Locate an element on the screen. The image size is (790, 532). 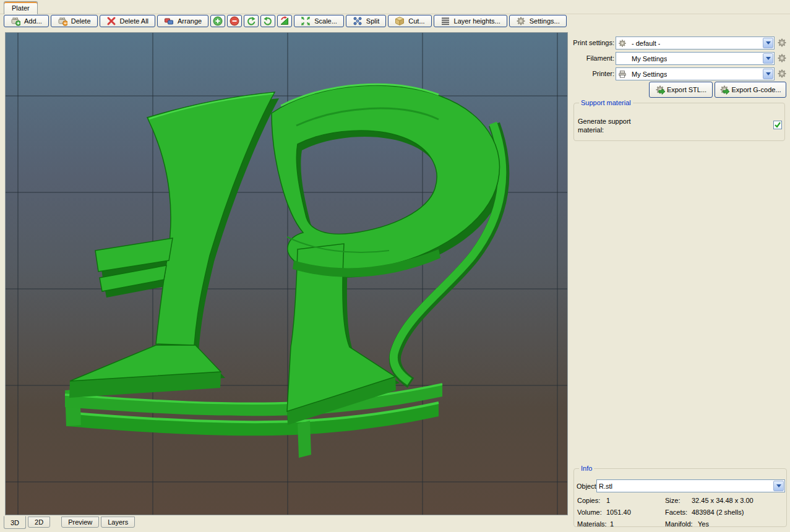
rotate-custom-button is located at coordinates (285, 21).